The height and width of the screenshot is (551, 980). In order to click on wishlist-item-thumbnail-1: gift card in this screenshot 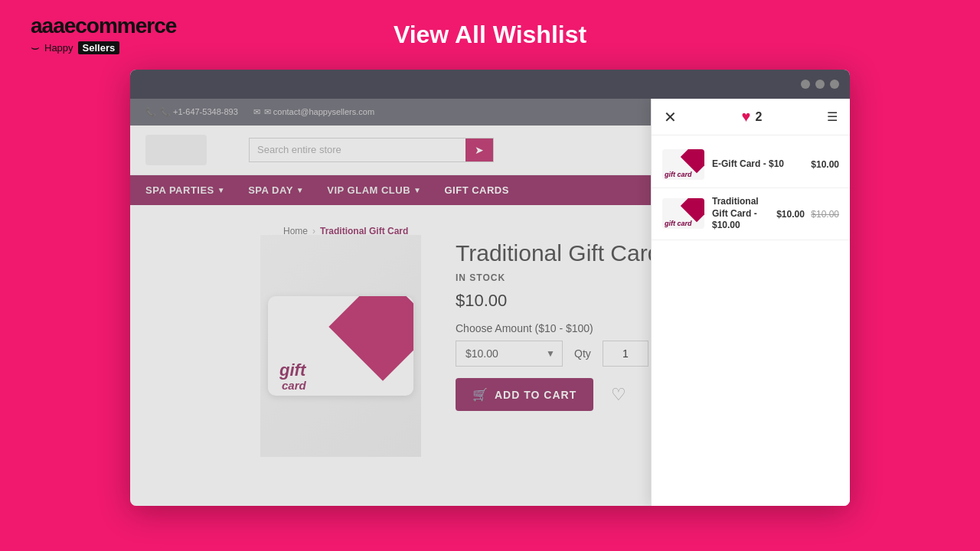, I will do `click(683, 165)`.